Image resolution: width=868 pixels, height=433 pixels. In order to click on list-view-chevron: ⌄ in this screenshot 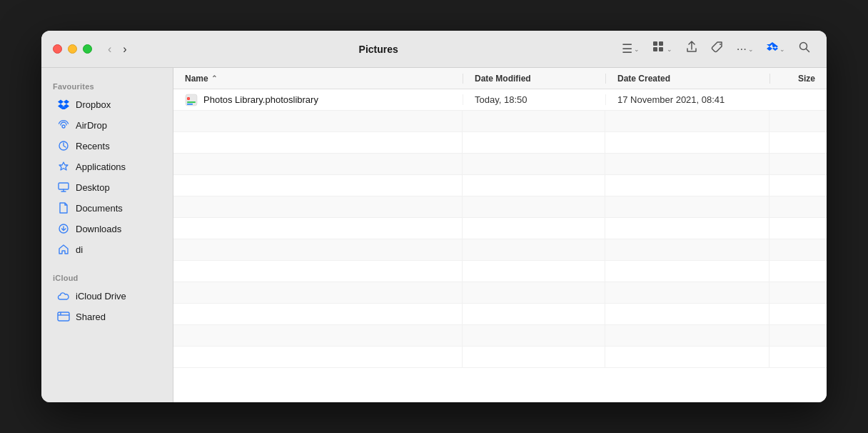, I will do `click(637, 49)`.